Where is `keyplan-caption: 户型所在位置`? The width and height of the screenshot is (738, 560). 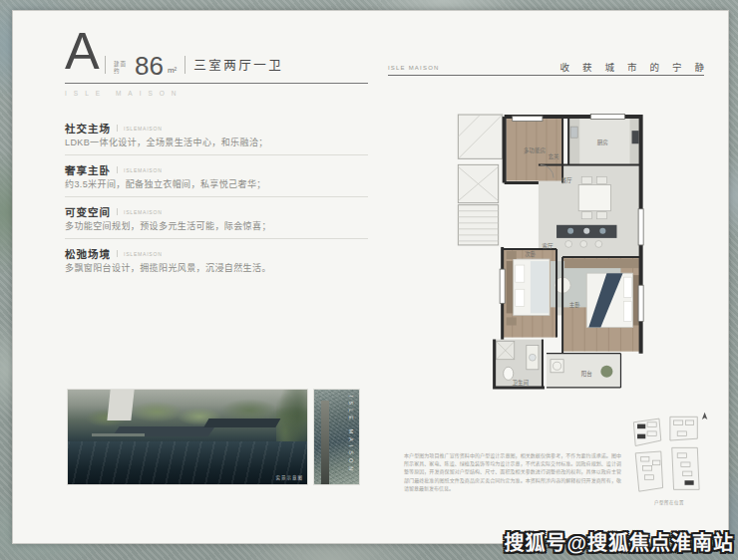 keyplan-caption: 户型所在位置 is located at coordinates (669, 502).